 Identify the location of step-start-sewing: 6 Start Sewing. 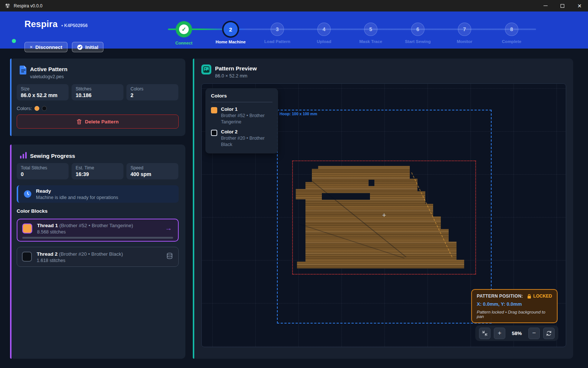
(418, 27).